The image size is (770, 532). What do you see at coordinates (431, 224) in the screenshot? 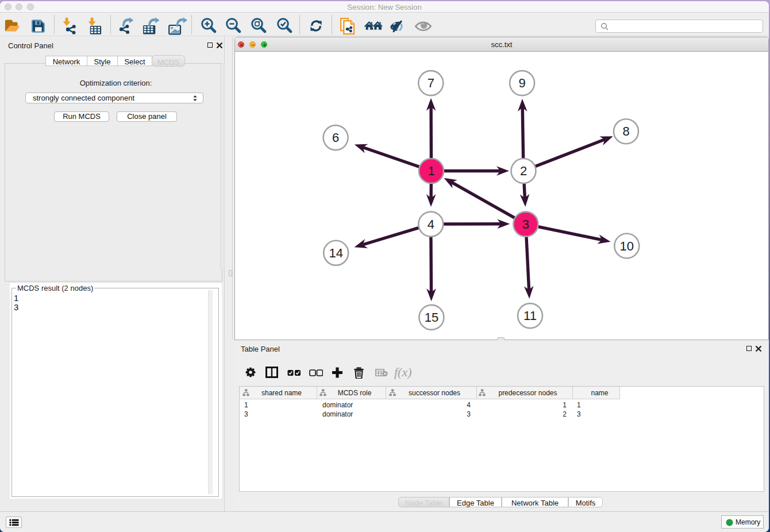
I see `svg-text: 4` at bounding box center [431, 224].